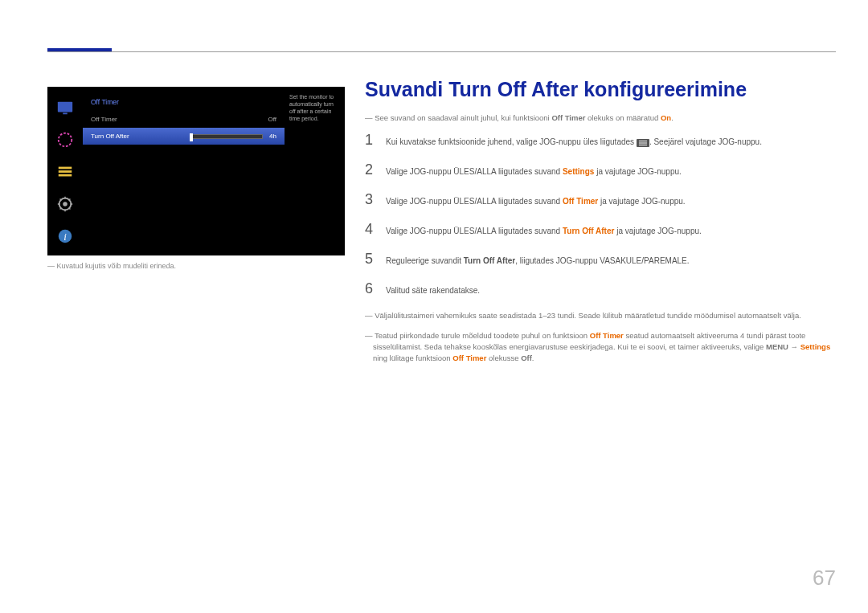  I want to click on steps-list: 1 Kui kuvatakse funktsioonide juhend, va…, so click(600, 215).